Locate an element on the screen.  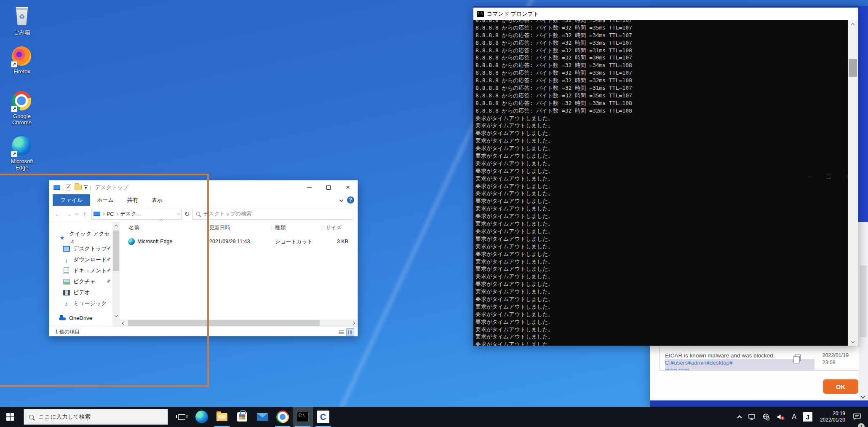
desktop-icon-firefox: ↗ Firefox is located at coordinates (22, 61).